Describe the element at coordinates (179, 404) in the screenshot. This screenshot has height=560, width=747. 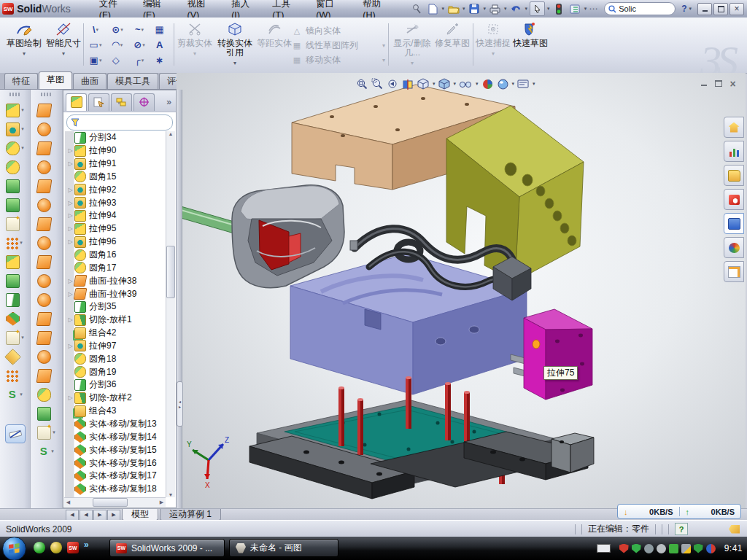
I see `splitter-handle: ◂▸` at that location.